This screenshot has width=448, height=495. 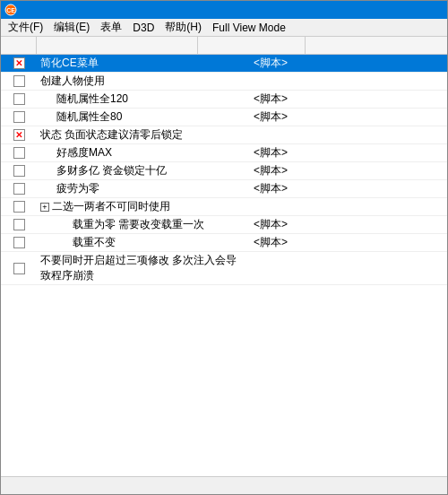 What do you see at coordinates (431, 10) in the screenshot?
I see `close-button` at bounding box center [431, 10].